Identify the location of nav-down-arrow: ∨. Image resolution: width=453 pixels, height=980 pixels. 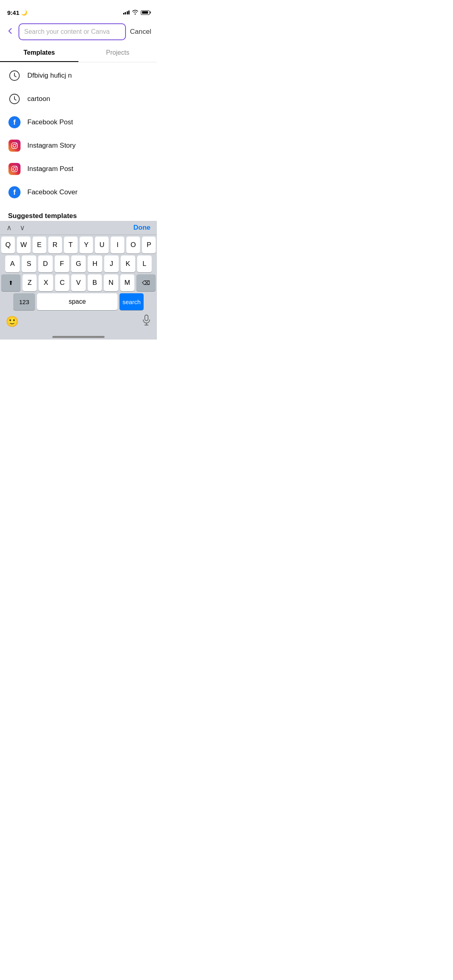
(23, 228).